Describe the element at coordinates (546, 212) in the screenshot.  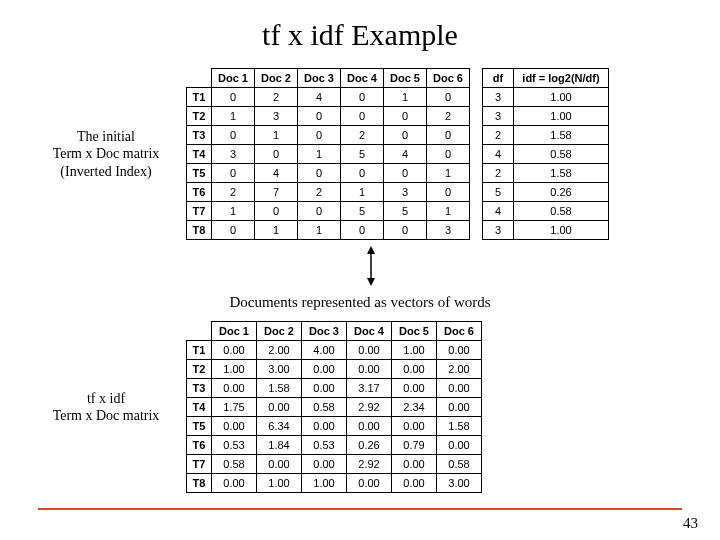
I see `table-row: 40.58` at that location.